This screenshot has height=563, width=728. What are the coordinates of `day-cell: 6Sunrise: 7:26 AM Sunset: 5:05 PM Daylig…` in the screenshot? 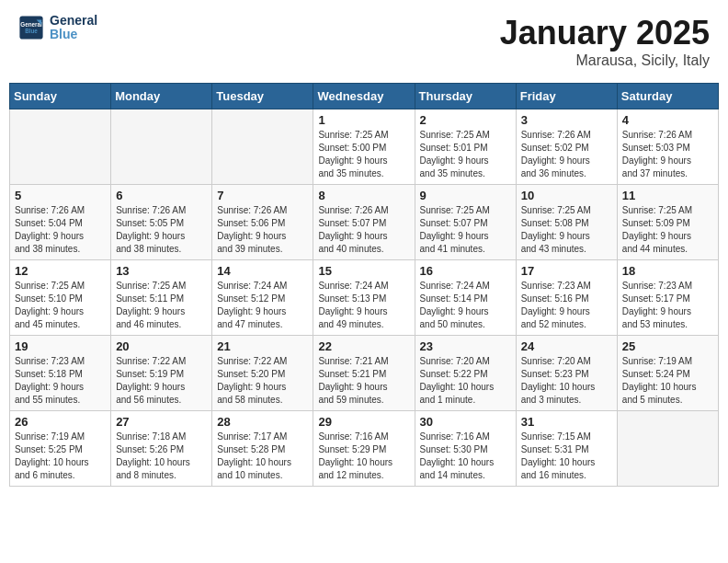 It's located at (162, 223).